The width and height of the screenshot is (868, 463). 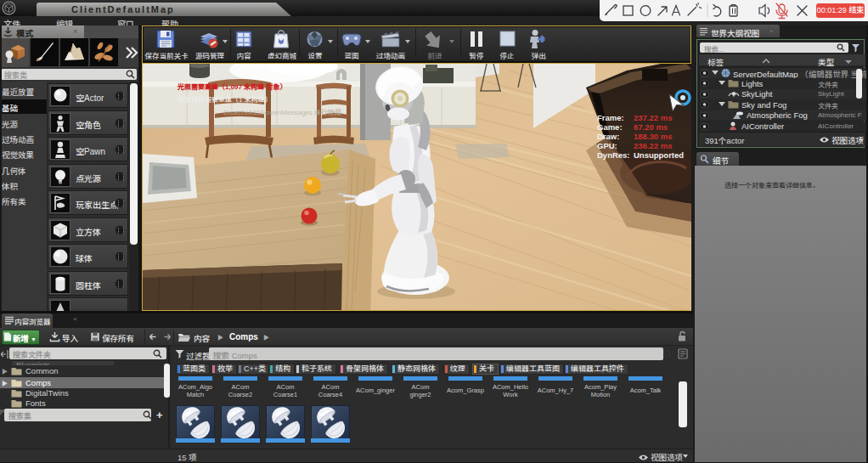 I want to click on svg-text: 237.22 ms, so click(x=652, y=117).